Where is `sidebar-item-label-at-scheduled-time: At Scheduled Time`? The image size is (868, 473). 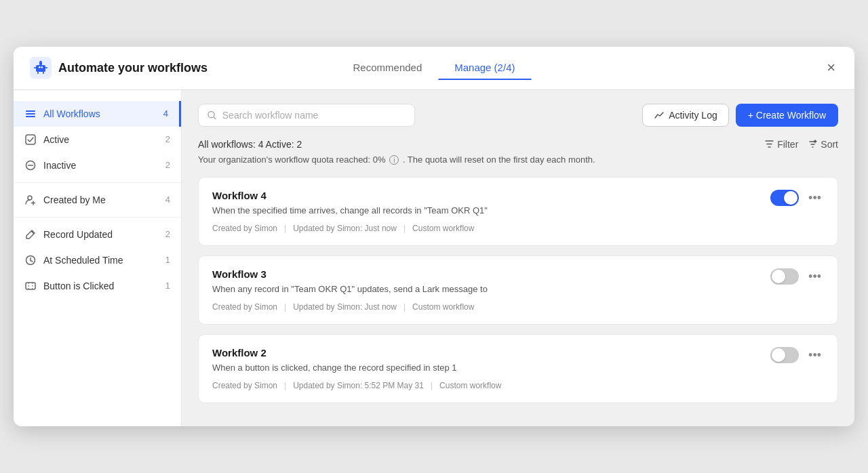 sidebar-item-label-at-scheduled-time: At Scheduled Time is located at coordinates (101, 260).